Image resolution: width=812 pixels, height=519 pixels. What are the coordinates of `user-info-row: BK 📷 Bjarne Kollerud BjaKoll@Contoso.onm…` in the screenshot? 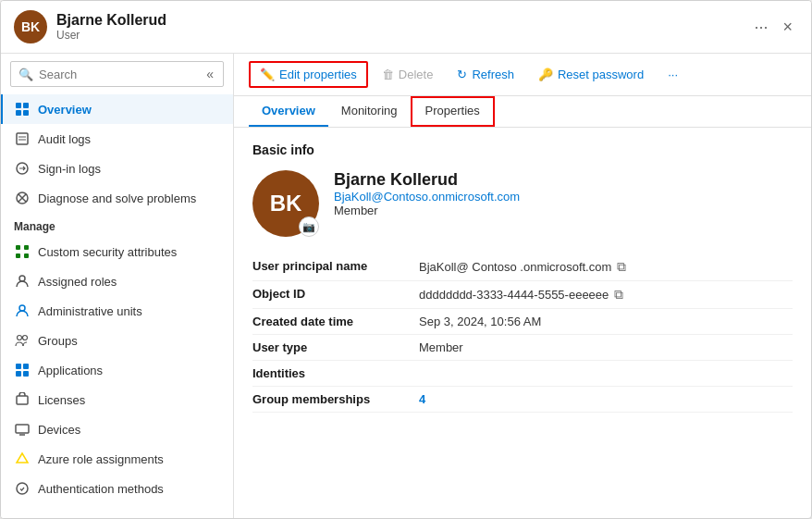 It's located at (523, 204).